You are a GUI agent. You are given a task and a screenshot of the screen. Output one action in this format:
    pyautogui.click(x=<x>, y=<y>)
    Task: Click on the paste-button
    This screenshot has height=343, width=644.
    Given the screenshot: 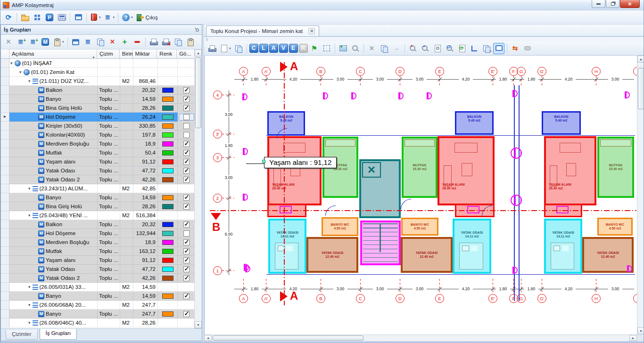 What is the action you would take?
    pyautogui.click(x=190, y=42)
    